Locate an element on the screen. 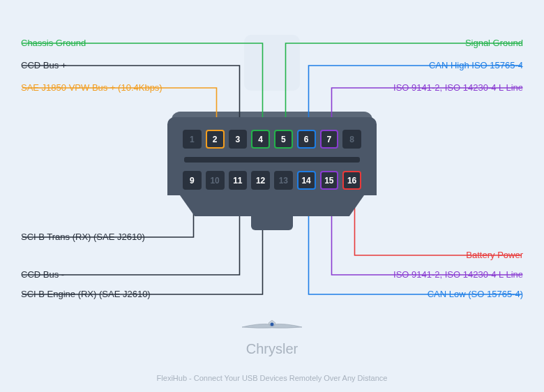 The image size is (544, 392). obd-connector: 12345678 910111213141516 is located at coordinates (272, 174).